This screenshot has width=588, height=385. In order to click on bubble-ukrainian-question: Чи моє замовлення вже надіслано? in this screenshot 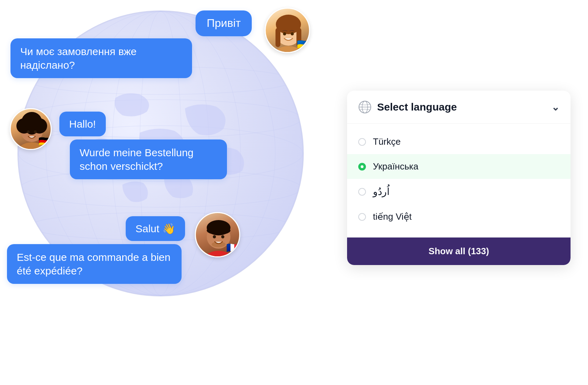, I will do `click(101, 58)`.